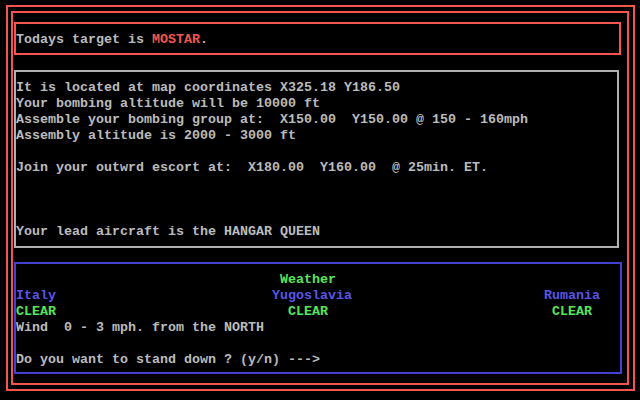  What do you see at coordinates (168, 360) in the screenshot?
I see `stand-down-prompt: Do you want to stand down ? (y/n) --->` at bounding box center [168, 360].